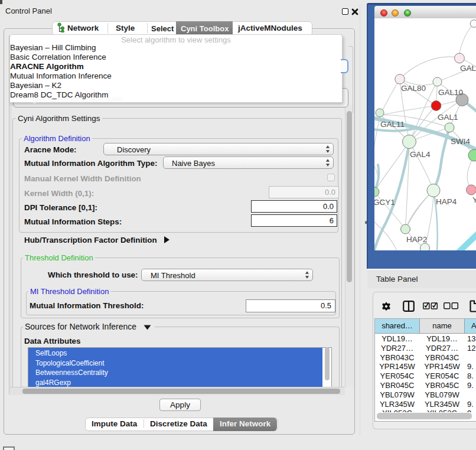  Describe the element at coordinates (413, 89) in the screenshot. I see `svg-text: GAL80` at that location.